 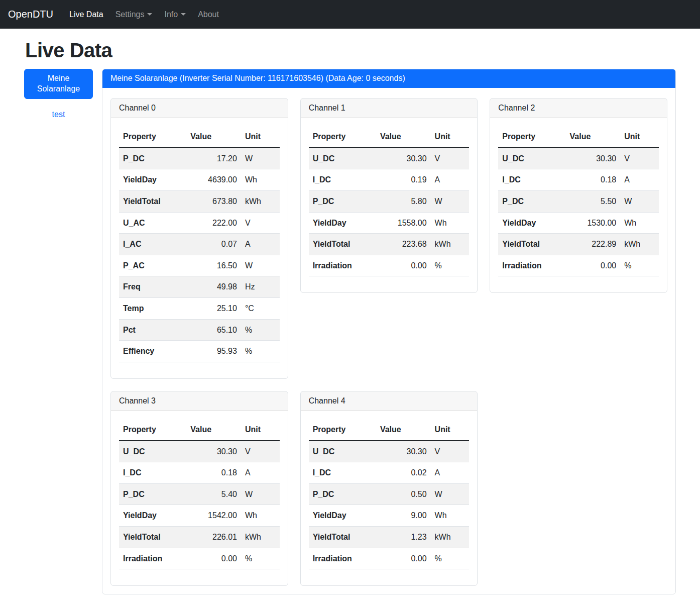 What do you see at coordinates (153, 287) in the screenshot?
I see `property-cell: Freq` at bounding box center [153, 287].